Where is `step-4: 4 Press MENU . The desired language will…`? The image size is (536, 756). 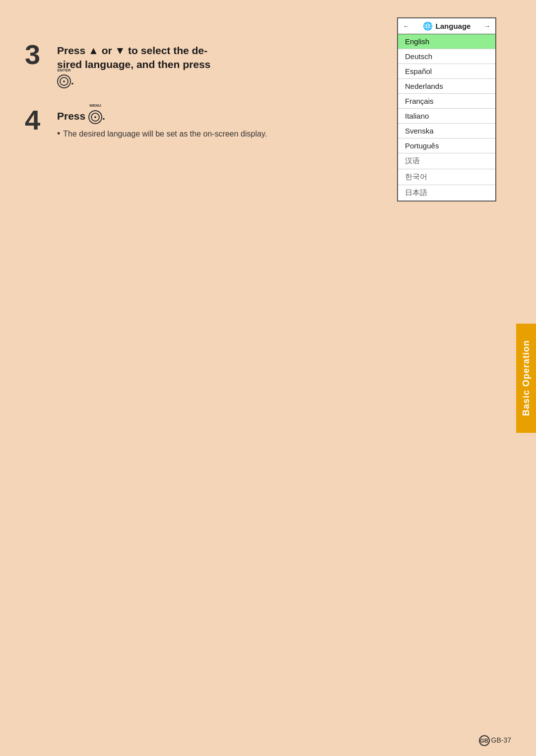
step-4: 4 Press MENU . The desired language will… is located at coordinates (258, 122).